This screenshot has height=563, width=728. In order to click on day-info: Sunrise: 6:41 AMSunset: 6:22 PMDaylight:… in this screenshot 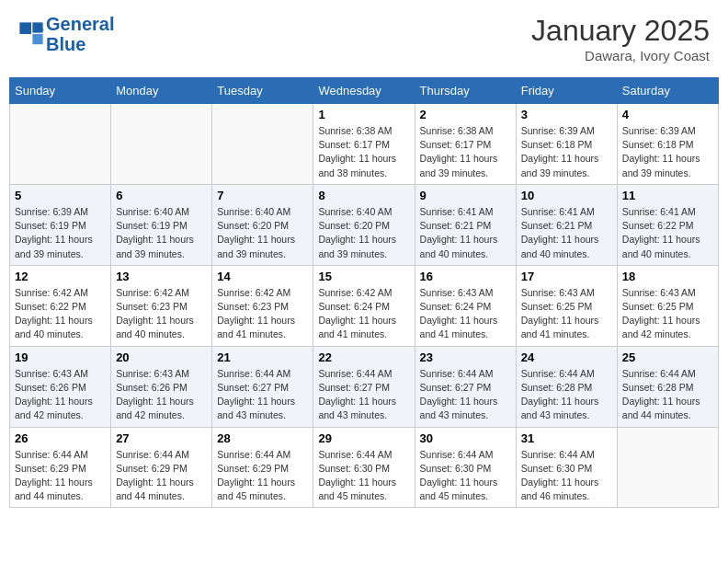, I will do `click(667, 234)`.